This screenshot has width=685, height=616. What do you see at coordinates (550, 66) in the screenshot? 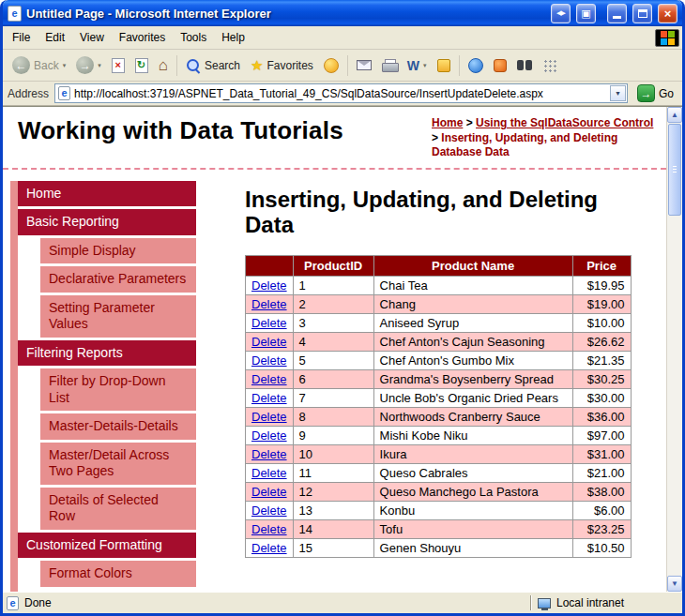
I see `grid-icon` at bounding box center [550, 66].